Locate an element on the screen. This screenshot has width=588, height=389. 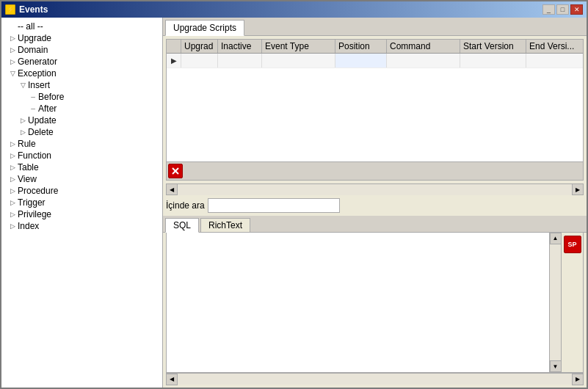
window-title: Events is located at coordinates (34, 10).